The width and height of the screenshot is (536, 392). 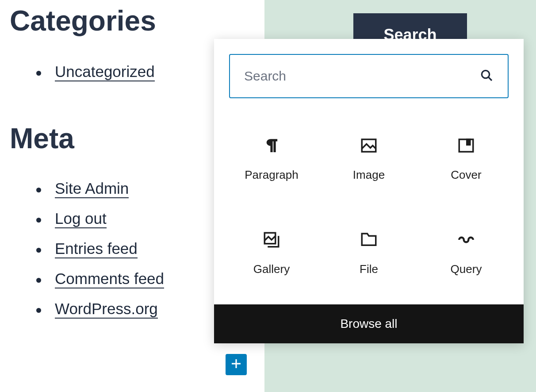 I want to click on block-item-cover: Cover, so click(x=466, y=158).